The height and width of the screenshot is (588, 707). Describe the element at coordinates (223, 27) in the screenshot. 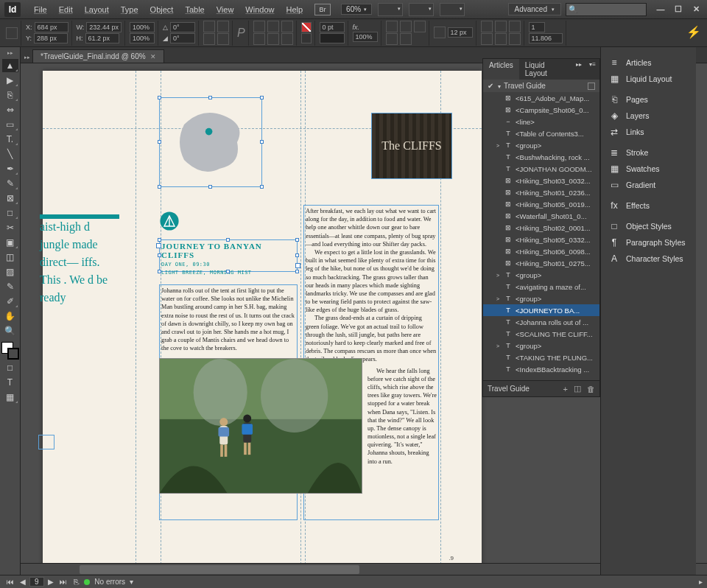

I see `rotate-ccw-icon` at that location.